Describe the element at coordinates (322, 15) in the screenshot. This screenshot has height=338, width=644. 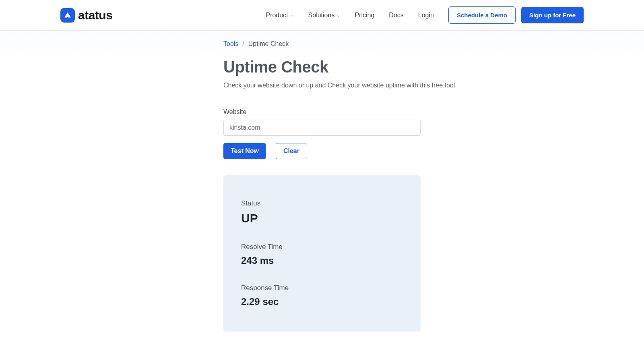
I see `nav-solutions-label: Solutions` at that location.